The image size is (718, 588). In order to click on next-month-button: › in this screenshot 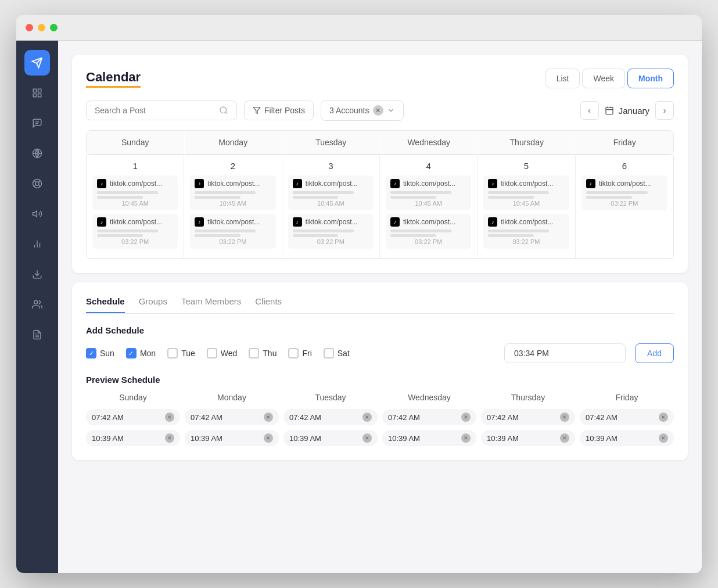, I will do `click(665, 110)`.